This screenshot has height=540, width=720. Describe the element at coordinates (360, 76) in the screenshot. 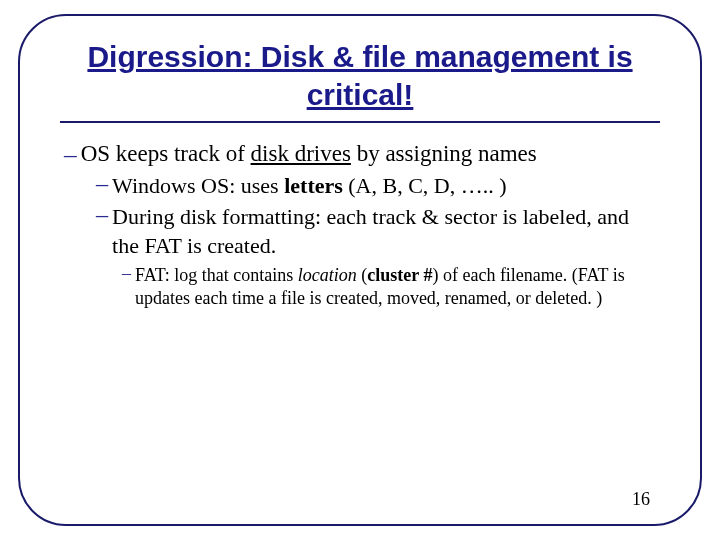

I see `slide-title: Digression: Disk & file management is cr…` at that location.